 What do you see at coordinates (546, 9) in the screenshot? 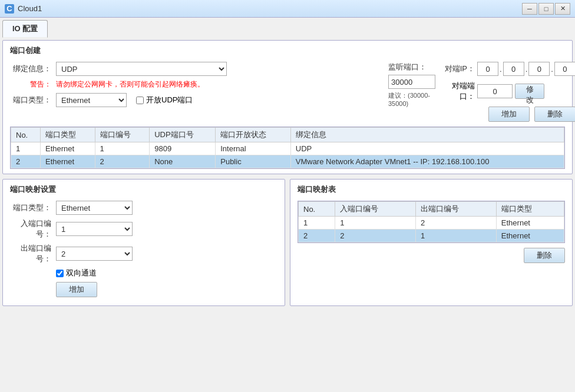
I see `maximize-button: □` at bounding box center [546, 9].